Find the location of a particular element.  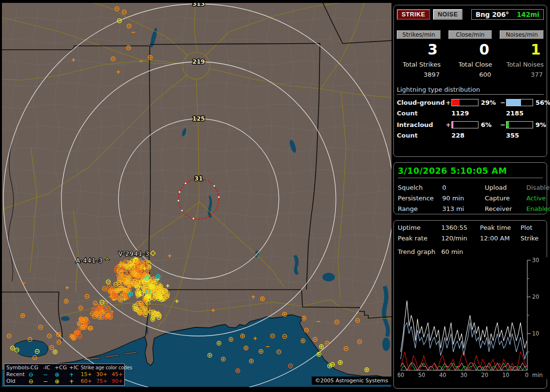

legend-recent-label: Recent is located at coordinates (17, 375).